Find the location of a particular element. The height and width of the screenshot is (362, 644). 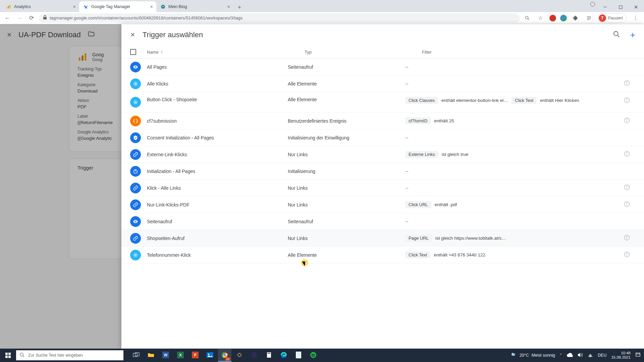

tray-chevron-icon: ˄ is located at coordinates (561, 355).